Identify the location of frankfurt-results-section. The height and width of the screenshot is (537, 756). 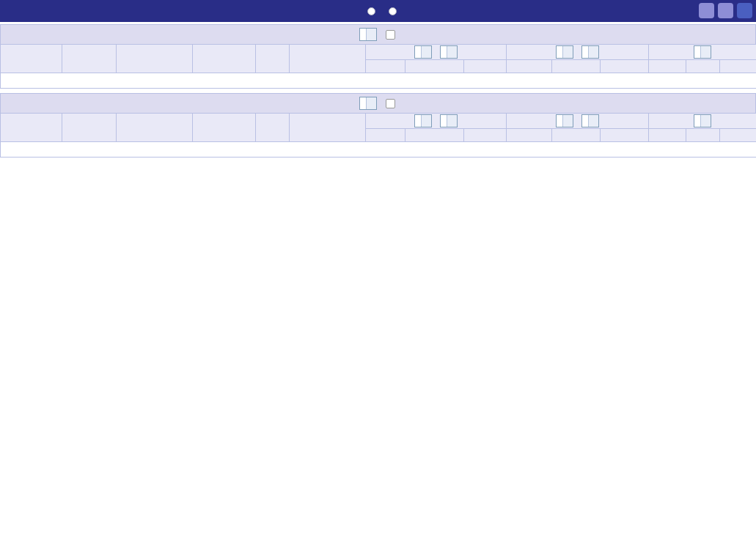
(378, 56).